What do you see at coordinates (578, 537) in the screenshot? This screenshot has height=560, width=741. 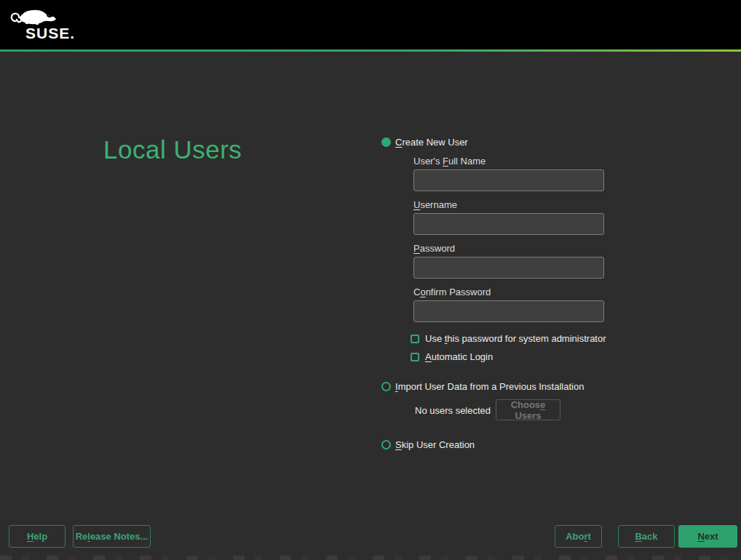 I see `abort-button-label: Abort` at bounding box center [578, 537].